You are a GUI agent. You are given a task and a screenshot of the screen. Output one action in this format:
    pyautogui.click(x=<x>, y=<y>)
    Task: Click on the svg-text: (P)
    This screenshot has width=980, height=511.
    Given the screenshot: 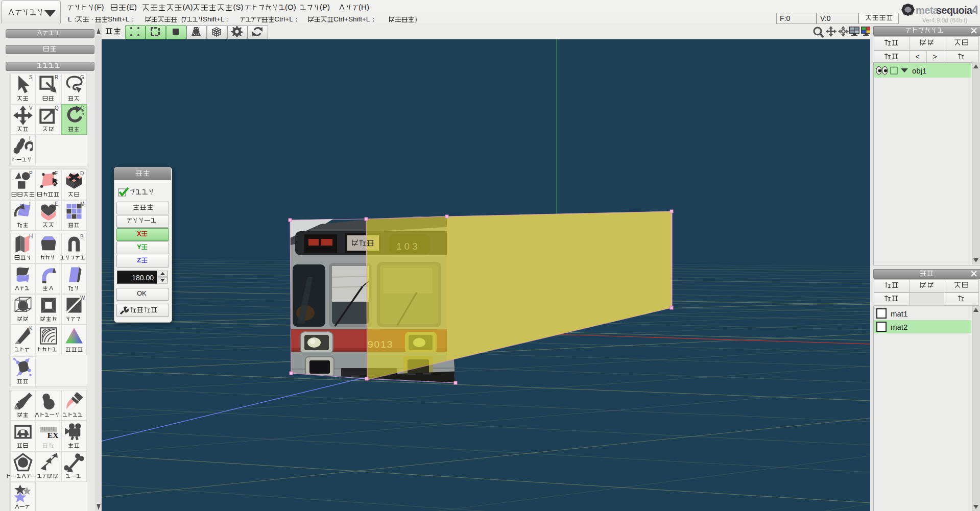 What is the action you would take?
    pyautogui.click(x=325, y=7)
    